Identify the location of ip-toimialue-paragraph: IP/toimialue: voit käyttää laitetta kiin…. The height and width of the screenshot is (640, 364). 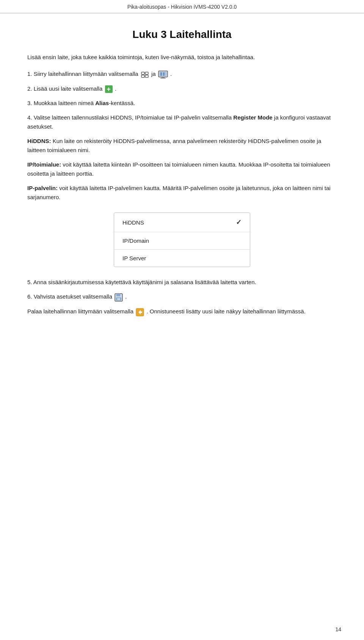
(182, 169).